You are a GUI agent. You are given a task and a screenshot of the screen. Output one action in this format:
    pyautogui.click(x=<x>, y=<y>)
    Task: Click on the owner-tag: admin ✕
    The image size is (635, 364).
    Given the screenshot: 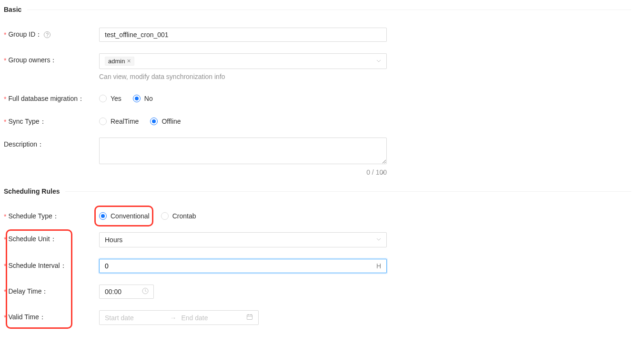 What is the action you would take?
    pyautogui.click(x=120, y=61)
    